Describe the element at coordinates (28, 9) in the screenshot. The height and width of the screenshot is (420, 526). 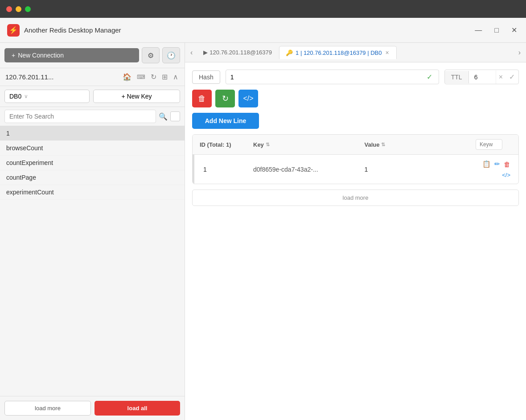
I see `maximize-traffic-light` at that location.